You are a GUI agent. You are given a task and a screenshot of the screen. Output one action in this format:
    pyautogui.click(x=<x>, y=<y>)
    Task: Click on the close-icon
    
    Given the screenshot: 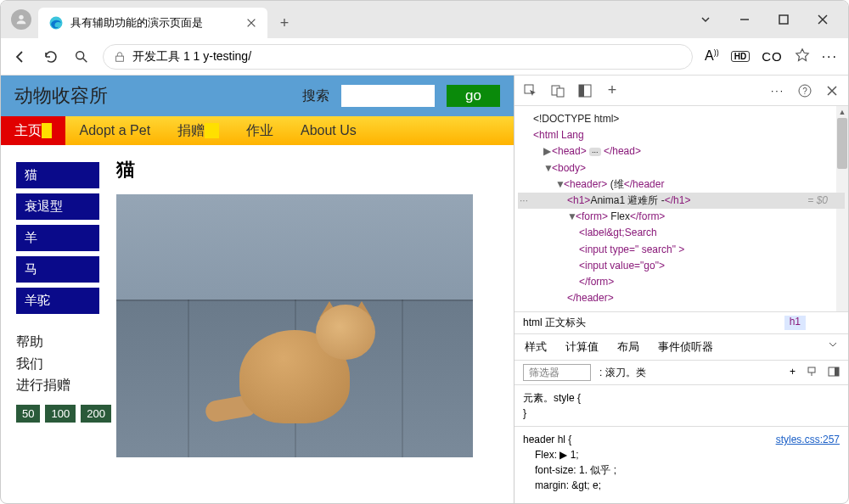 What is the action you would take?
    pyautogui.click(x=251, y=23)
    